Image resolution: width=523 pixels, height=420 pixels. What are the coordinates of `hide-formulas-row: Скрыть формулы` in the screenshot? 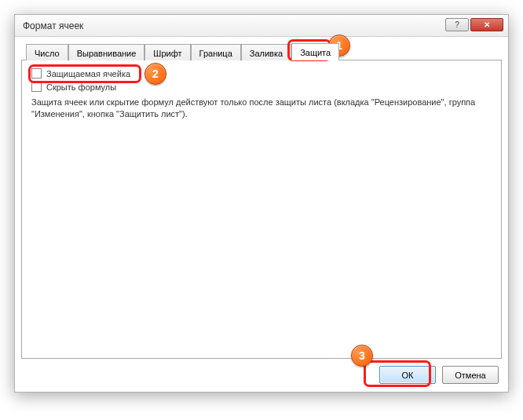 It's located at (262, 86).